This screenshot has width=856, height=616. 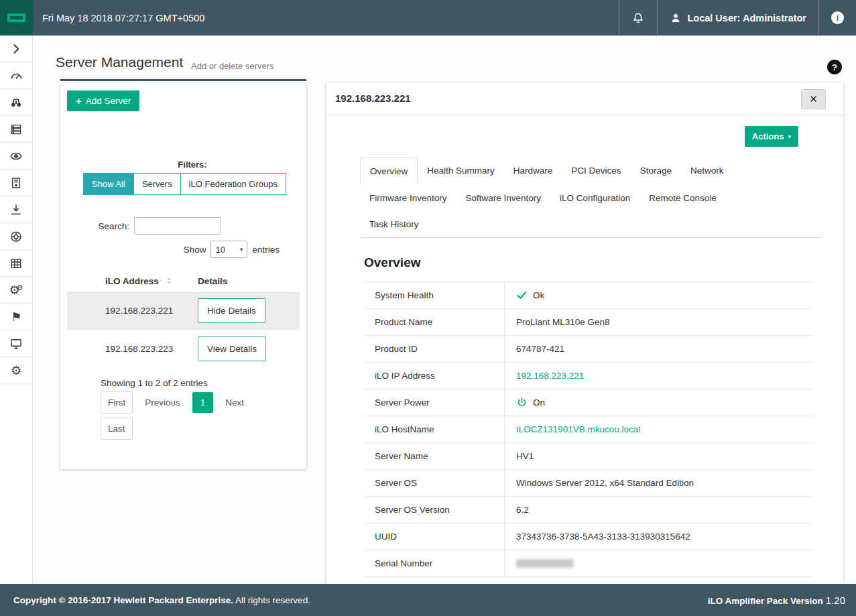 I want to click on server-address: 192.168.223.223, so click(x=133, y=349).